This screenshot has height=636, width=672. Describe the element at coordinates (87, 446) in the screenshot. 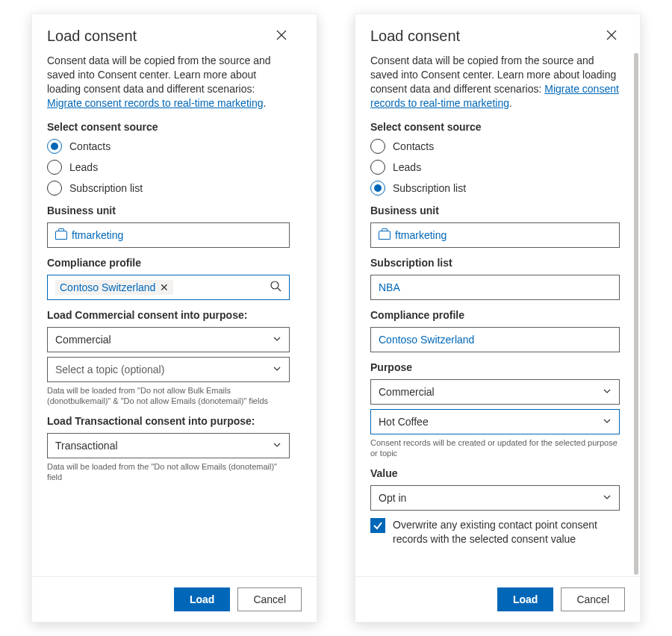

I see `select-value: Transactional` at that location.